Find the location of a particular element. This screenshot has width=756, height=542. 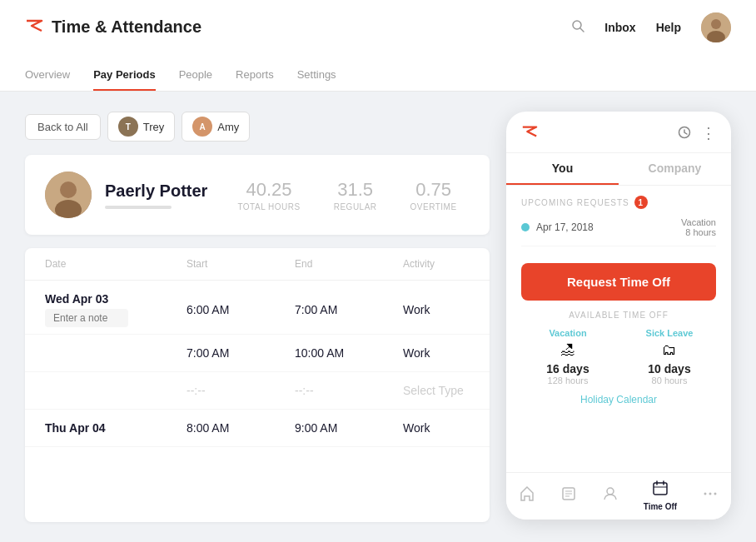

request-type: Vacation is located at coordinates (699, 222).